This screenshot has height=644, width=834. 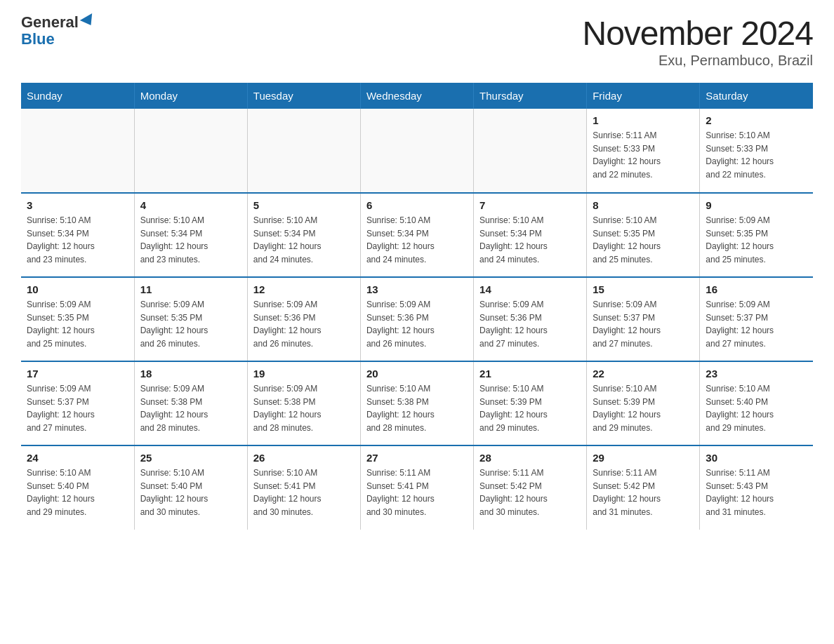 What do you see at coordinates (757, 205) in the screenshot?
I see `day-number: 9` at bounding box center [757, 205].